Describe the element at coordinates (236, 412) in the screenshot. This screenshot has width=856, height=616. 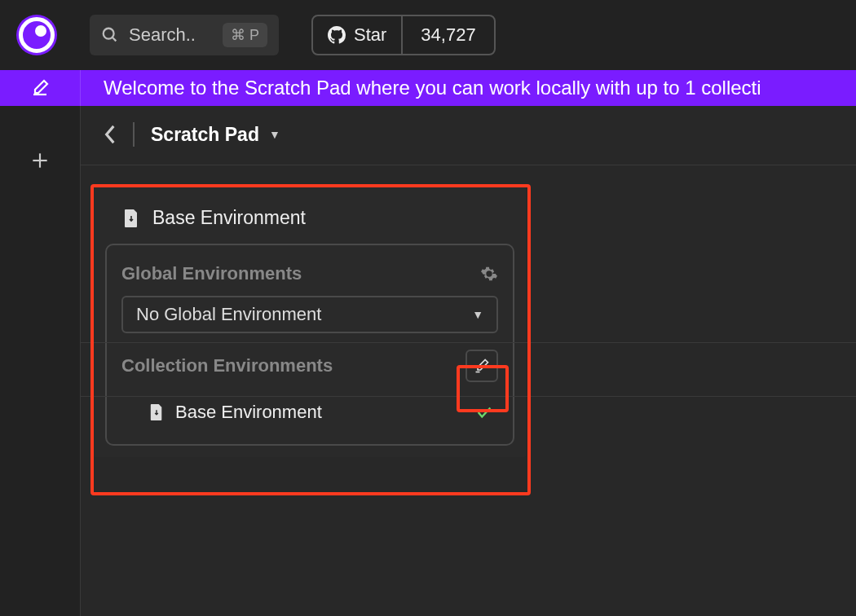
I see `collection-env-item-left: Base Environment` at that location.